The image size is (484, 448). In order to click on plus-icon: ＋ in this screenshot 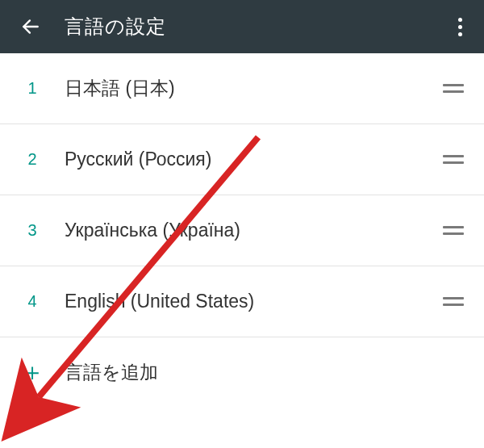, I will do `click(32, 372)`.